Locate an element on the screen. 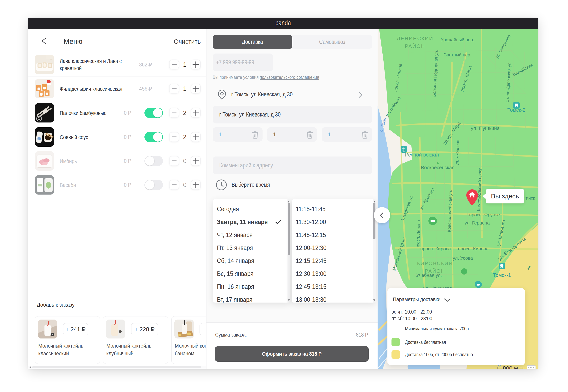  svg-text: Светлый пер. is located at coordinates (457, 55).